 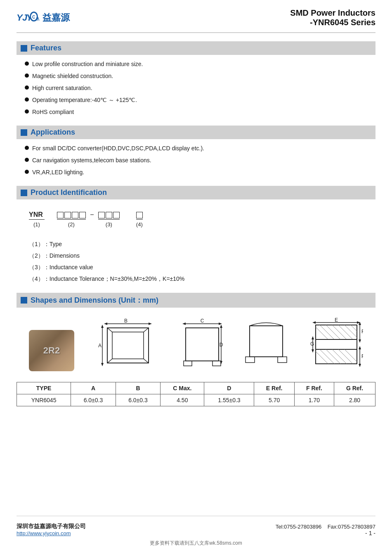 What do you see at coordinates (58, 173) in the screenshot?
I see `app-item-3: VR,AR,LED lighting.` at bounding box center [58, 173].